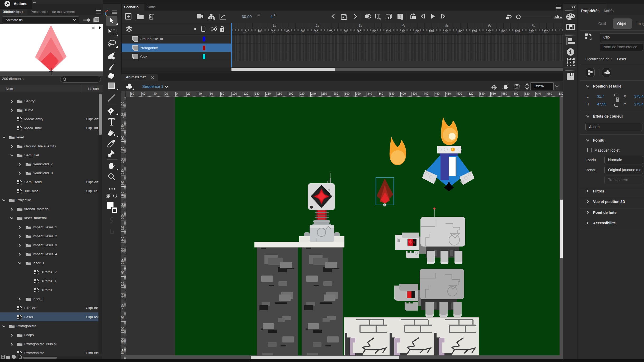  I want to click on svg-text: 0, so click(177, 94).